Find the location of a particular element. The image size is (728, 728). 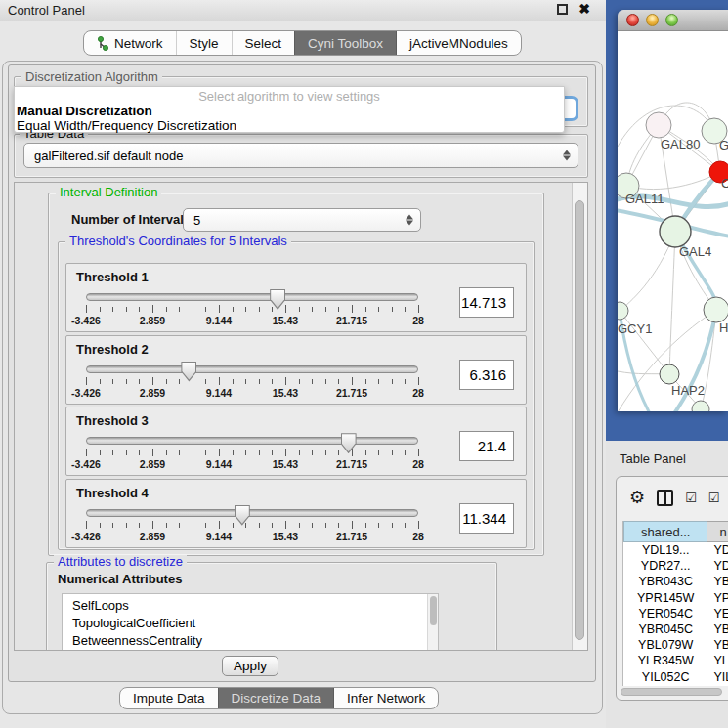

cell-shared-name: YBR043C is located at coordinates (665, 581).